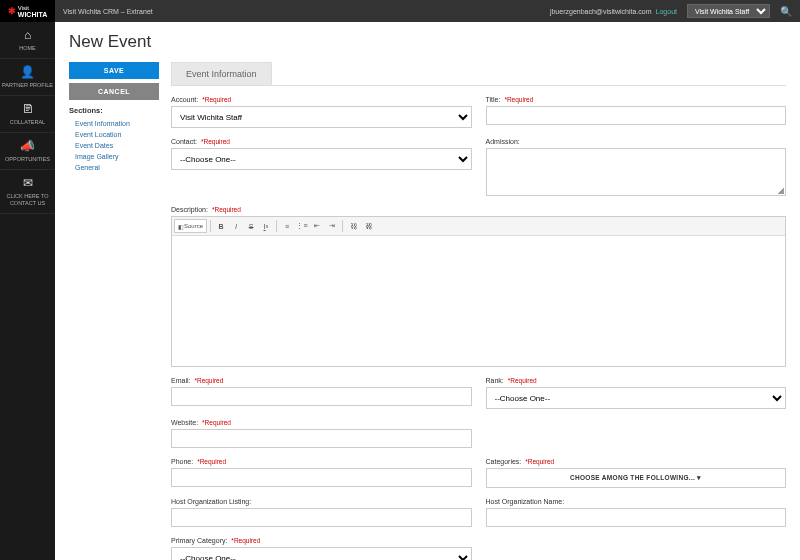 This screenshot has width=800, height=560. Describe the element at coordinates (184, 142) in the screenshot. I see `label-contact: Contact:` at that location.